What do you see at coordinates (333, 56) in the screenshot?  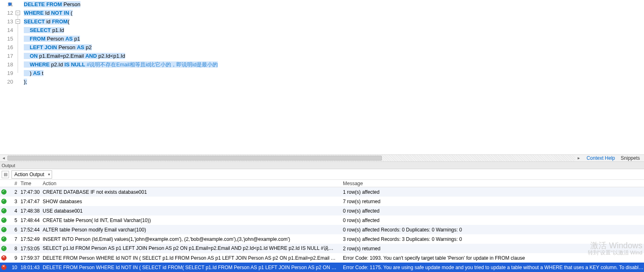 I see `code-line: ON p1.Email=p2.Email AND p2.Id<p1.Id` at bounding box center [333, 56].